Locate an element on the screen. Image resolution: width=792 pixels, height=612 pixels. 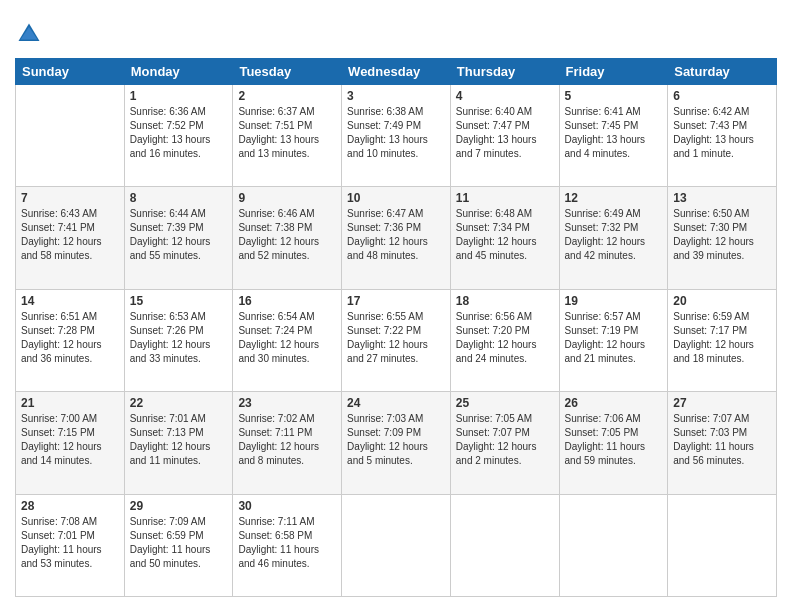
calendar-cell: 16Sunrise: 6:54 AMSunset: 7:24 PMDayligh… is located at coordinates (288, 340).